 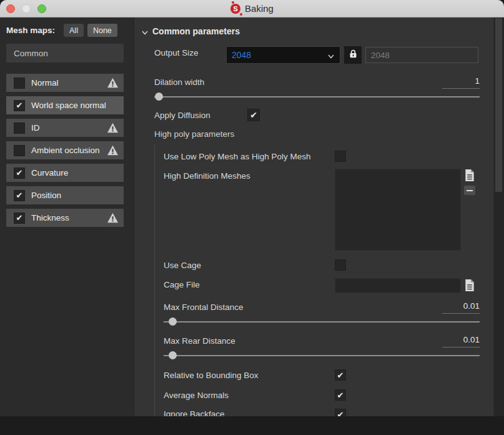 What do you see at coordinates (340, 395) in the screenshot?
I see `average-normals-checkbox` at bounding box center [340, 395].